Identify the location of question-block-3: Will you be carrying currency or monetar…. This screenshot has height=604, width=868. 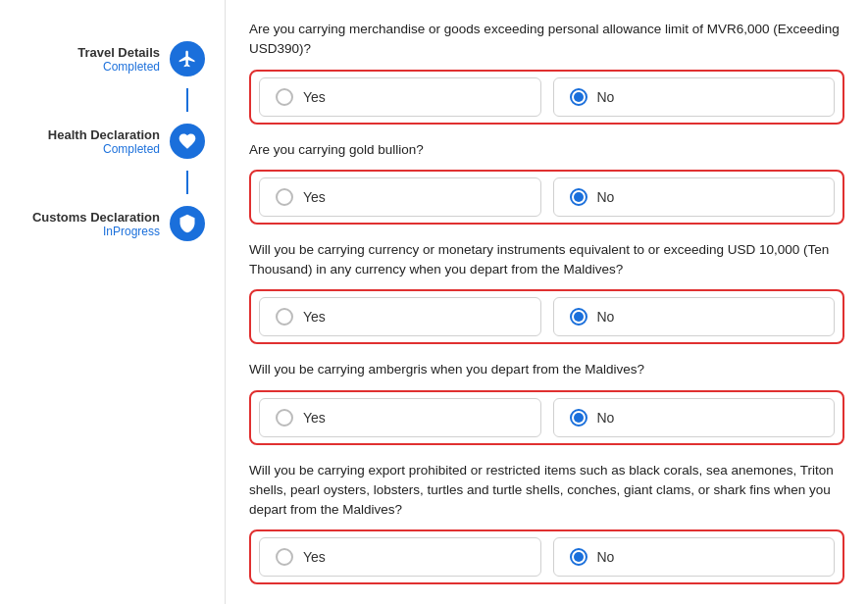
(547, 292).